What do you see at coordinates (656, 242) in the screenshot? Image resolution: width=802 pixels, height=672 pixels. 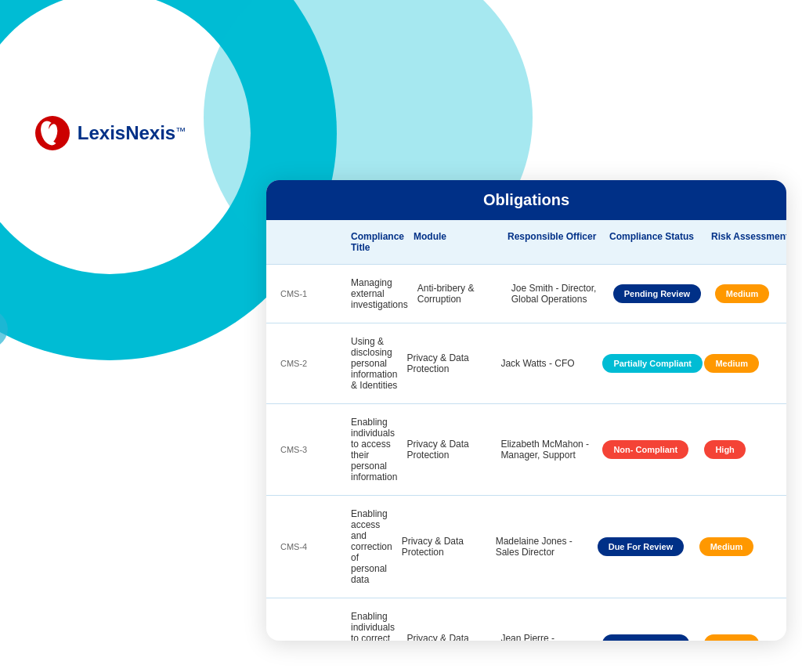 I see `col-header-status: Compliance Status` at bounding box center [656, 242].